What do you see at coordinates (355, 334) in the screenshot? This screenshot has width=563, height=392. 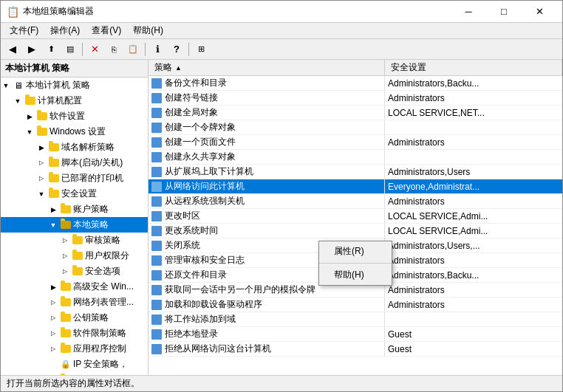 I see `list-item: 拒绝本地登录 Guest` at bounding box center [355, 334].